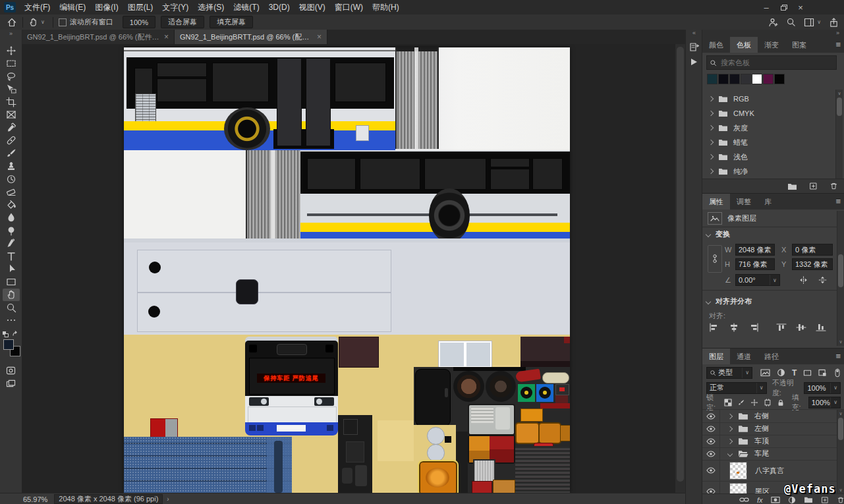 This screenshot has height=504, width=844. Describe the element at coordinates (841, 500) in the screenshot. I see `delete-layer-icon` at that location.